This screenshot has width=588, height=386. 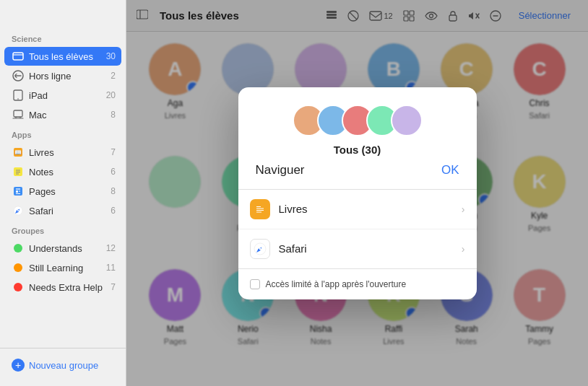 What do you see at coordinates (68, 153) in the screenshot?
I see `sidebar-item-label: Livres` at bounding box center [68, 153].